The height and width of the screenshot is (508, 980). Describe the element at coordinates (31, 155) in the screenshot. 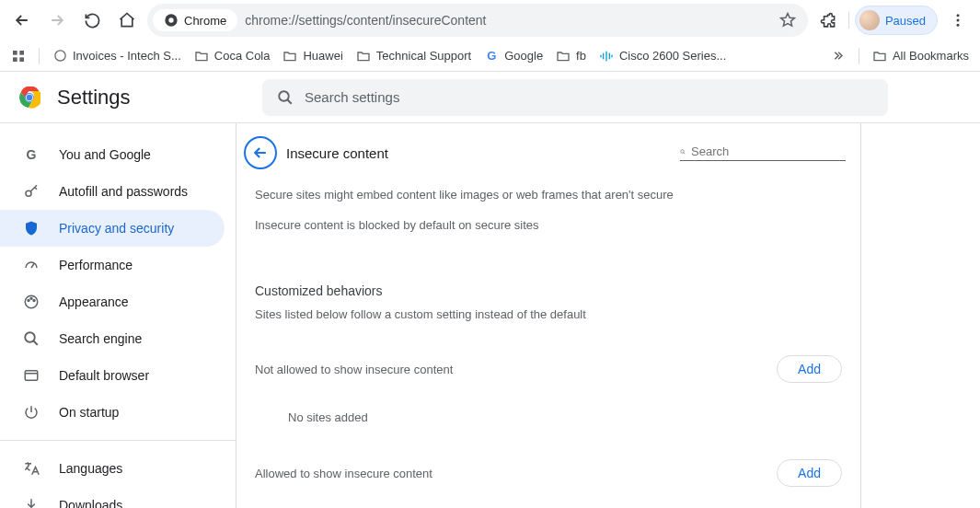

I see `google-g-icon: G` at that location.